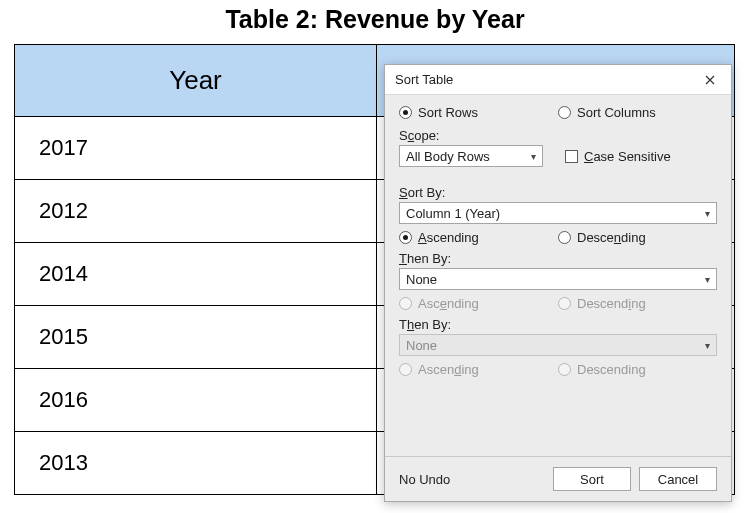 This screenshot has height=513, width=750. I want to click on sortby-ascending-radio: Ascending, so click(478, 238).